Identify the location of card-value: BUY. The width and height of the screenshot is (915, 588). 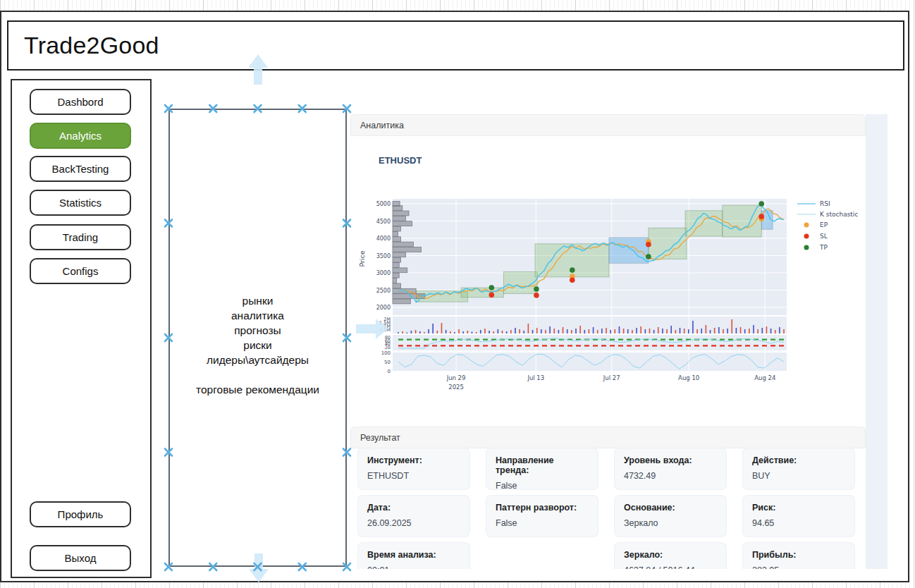
(799, 476).